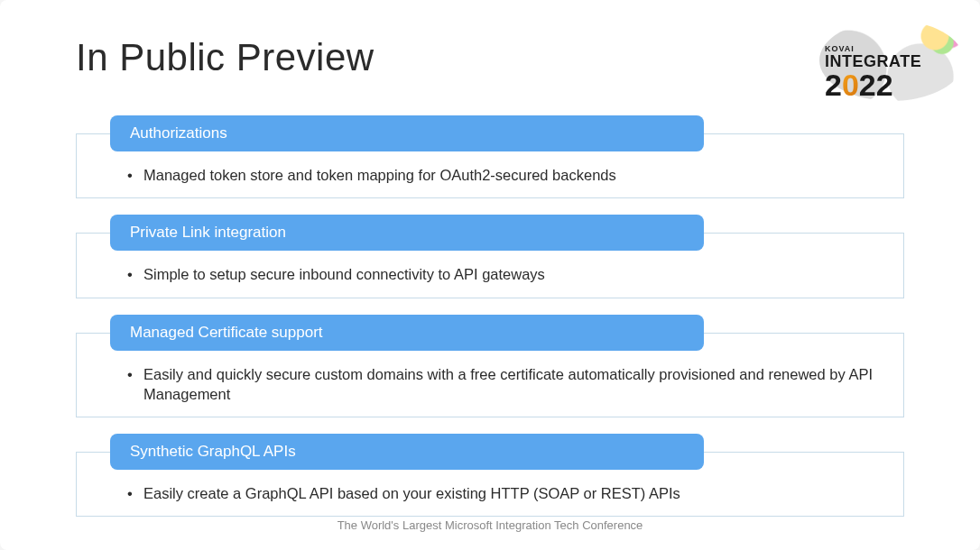  What do you see at coordinates (407, 233) in the screenshot?
I see `feature-header: Private Link integration` at bounding box center [407, 233].